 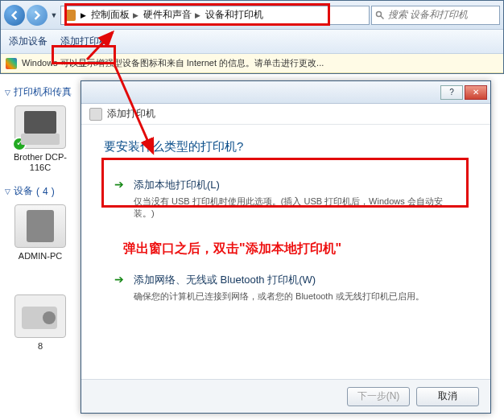 What do you see at coordinates (378, 396) in the screenshot?
I see `button-label: 下一步(N)` at bounding box center [378, 396].